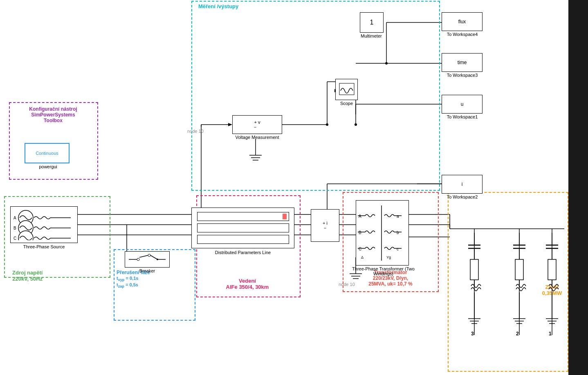 Image resolution: width=588 pixels, height=375 pixels. I want to click on scope-block, so click(347, 89).